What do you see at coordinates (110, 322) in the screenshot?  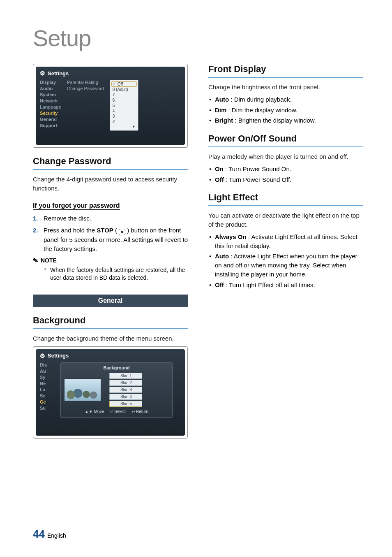 I see `heading-background: Background` at bounding box center [110, 322].